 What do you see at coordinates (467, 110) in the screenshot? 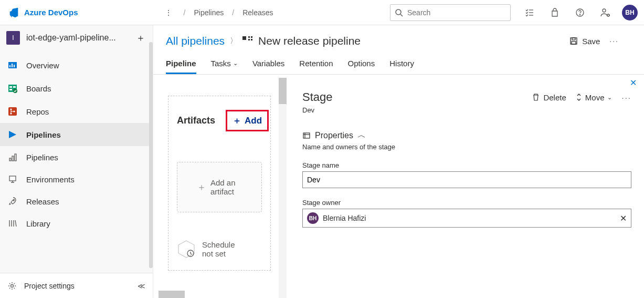
I see `stage-subtitle: Dev` at bounding box center [467, 110].